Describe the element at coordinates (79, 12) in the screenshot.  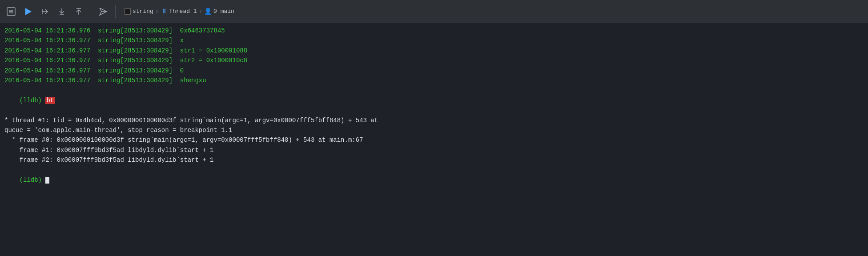
I see `step-out-icon` at that location.